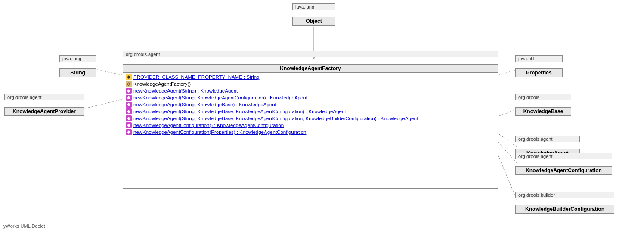 Image resolution: width=644 pixels, height=232 pixels. Describe the element at coordinates (310, 91) in the screenshot. I see `member-m1: ◆ newKnowledgeAgent(String) : KnowledgeA…` at that location.